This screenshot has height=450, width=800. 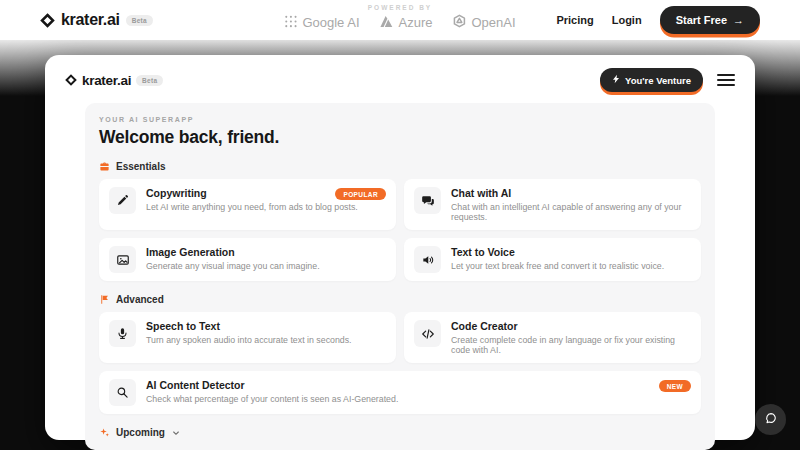 I want to click on card-code-creator: Code Creator Create complete code in any…, so click(x=552, y=338).